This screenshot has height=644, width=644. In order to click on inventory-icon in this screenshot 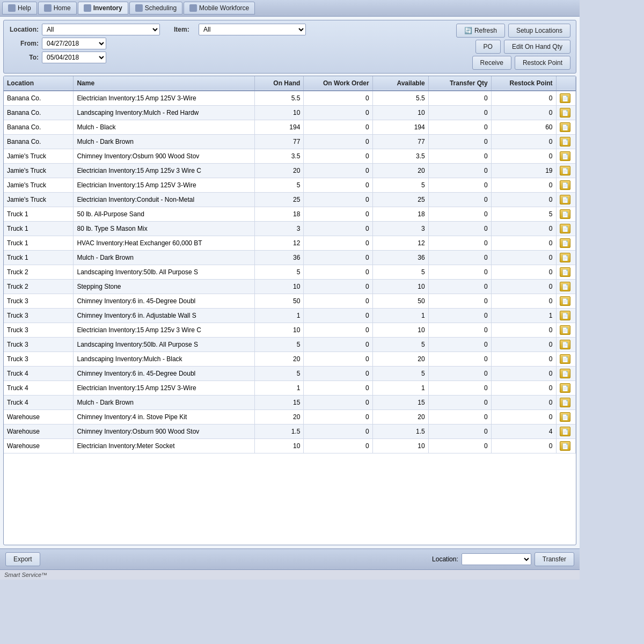, I will do `click(87, 8)`.